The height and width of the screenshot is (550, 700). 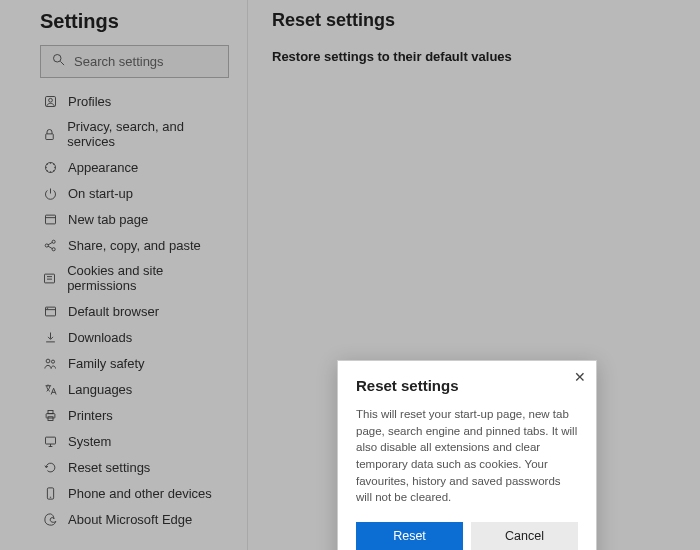 I want to click on reset-button: Reset, so click(x=410, y=536).